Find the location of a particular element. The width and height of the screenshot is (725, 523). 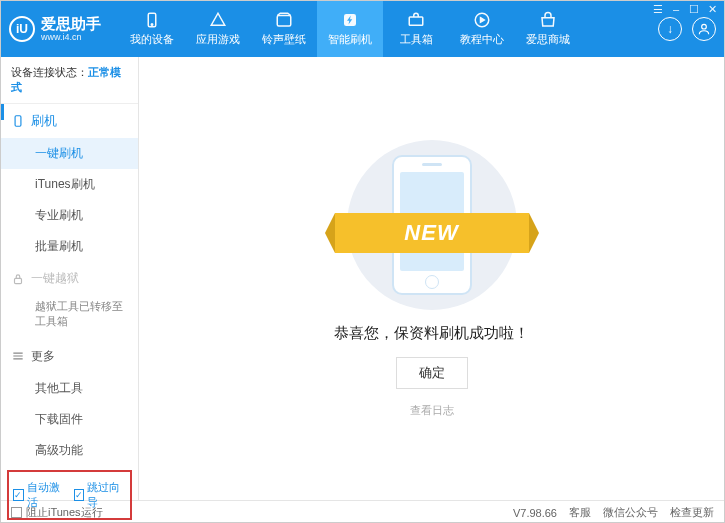

ok-button: 确定 is located at coordinates (432, 373).